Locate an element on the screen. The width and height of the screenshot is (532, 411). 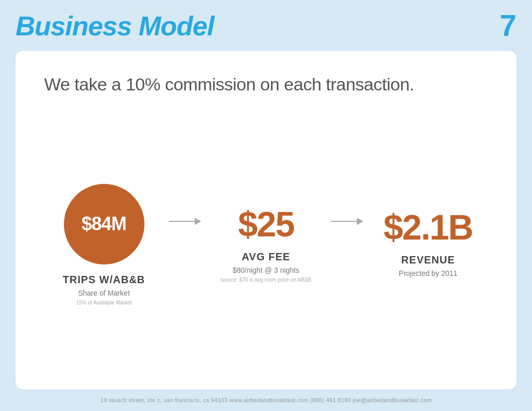
slide-footer: 19 rausch street, ste c, san francisco, … is located at coordinates (266, 400).